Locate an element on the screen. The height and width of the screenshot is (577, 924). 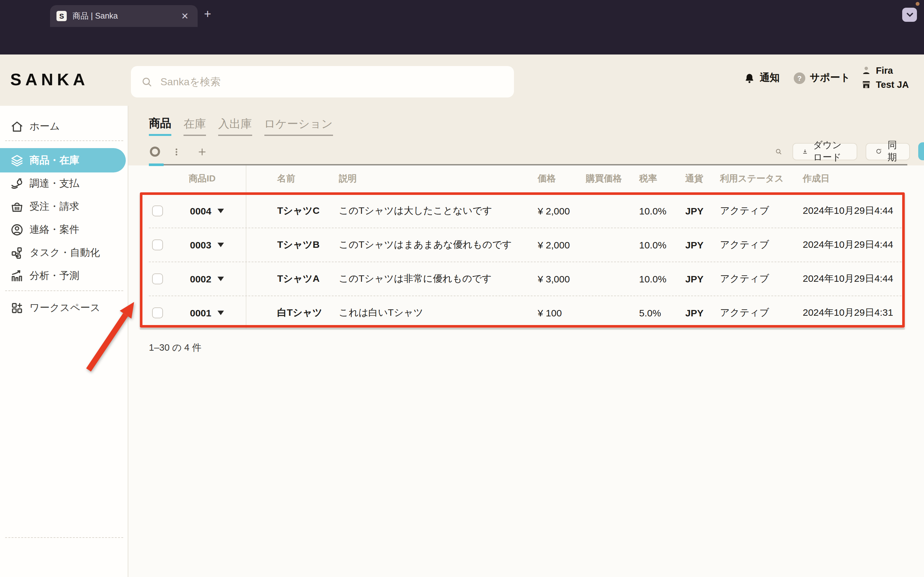
annotation-arrow is located at coordinates (112, 334).